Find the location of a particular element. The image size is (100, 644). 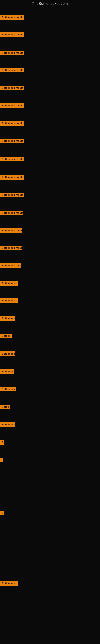

bottleneck-result-item: | is located at coordinates (1, 460).